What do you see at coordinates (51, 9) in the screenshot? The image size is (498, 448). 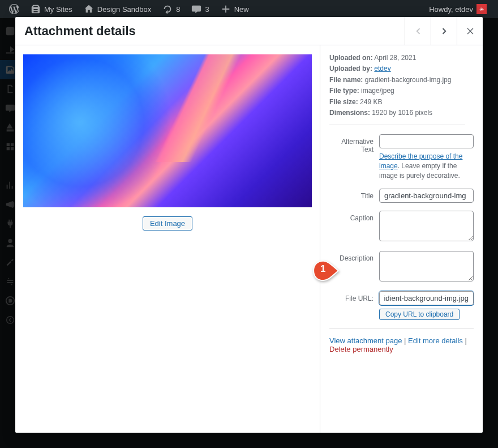 I see `my-sites-link: My Sites` at bounding box center [51, 9].